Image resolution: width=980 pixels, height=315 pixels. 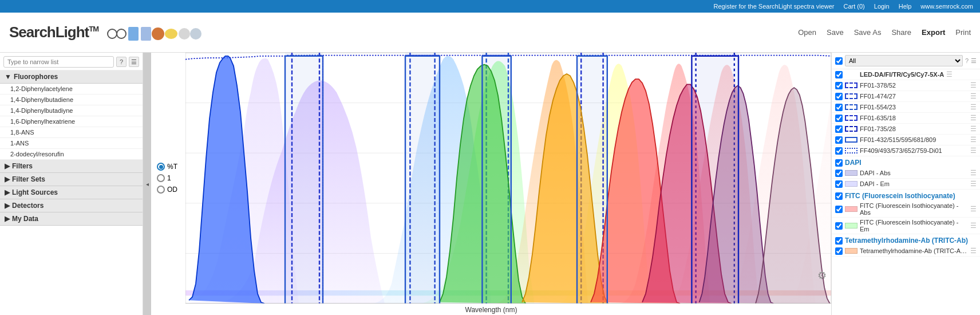 What do you see at coordinates (491, 309) in the screenshot?
I see `x-axis-label: Wavelength (nm)` at bounding box center [491, 309].